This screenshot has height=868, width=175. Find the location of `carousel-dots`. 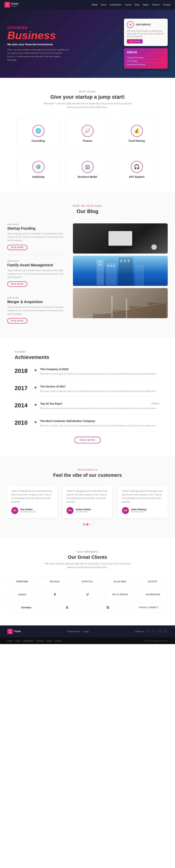

carousel-dots is located at coordinates (88, 524).